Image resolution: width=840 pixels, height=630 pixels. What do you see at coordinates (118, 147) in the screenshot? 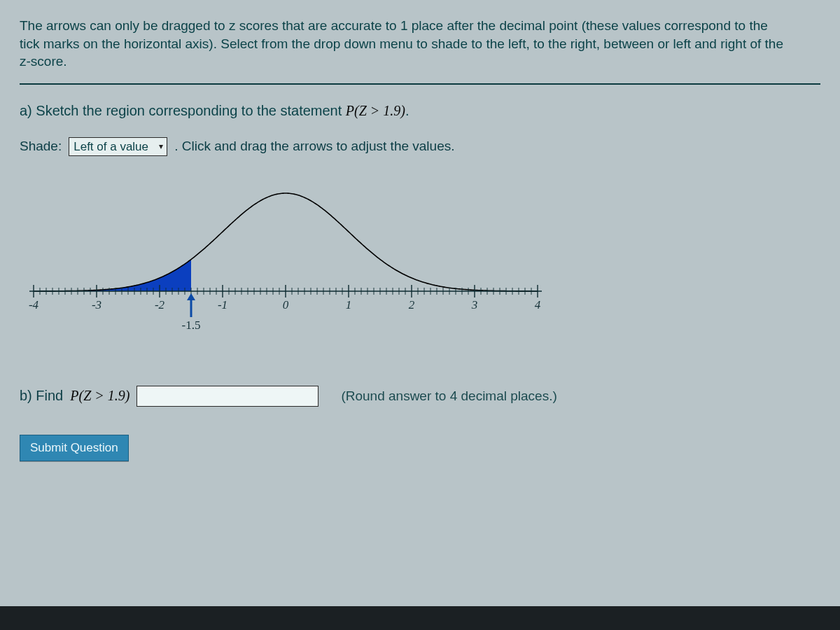
I see `shade-dropdown: Left of a value` at bounding box center [118, 147].